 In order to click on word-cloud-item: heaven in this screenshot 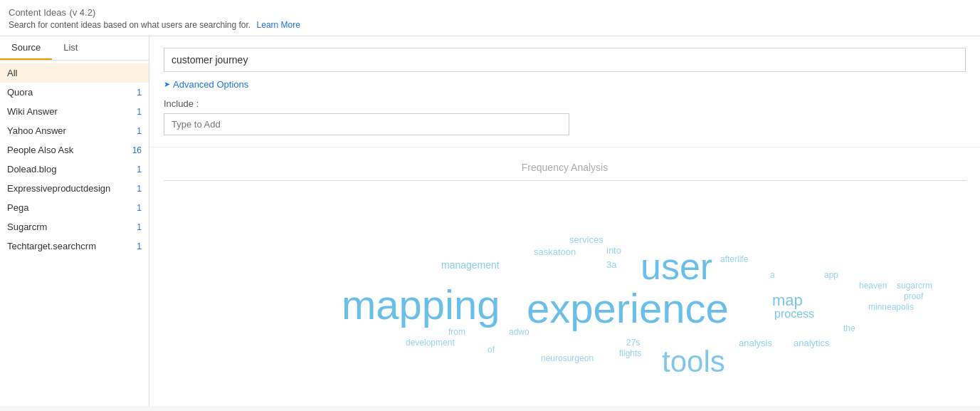, I will do `click(873, 286)`.